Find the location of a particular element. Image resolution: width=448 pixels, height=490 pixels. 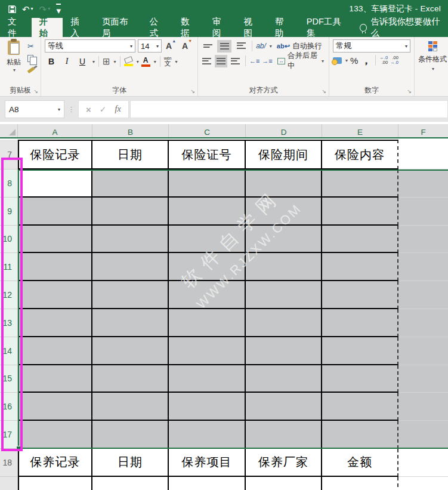

row-header-7: 7 is located at coordinates (9, 155).